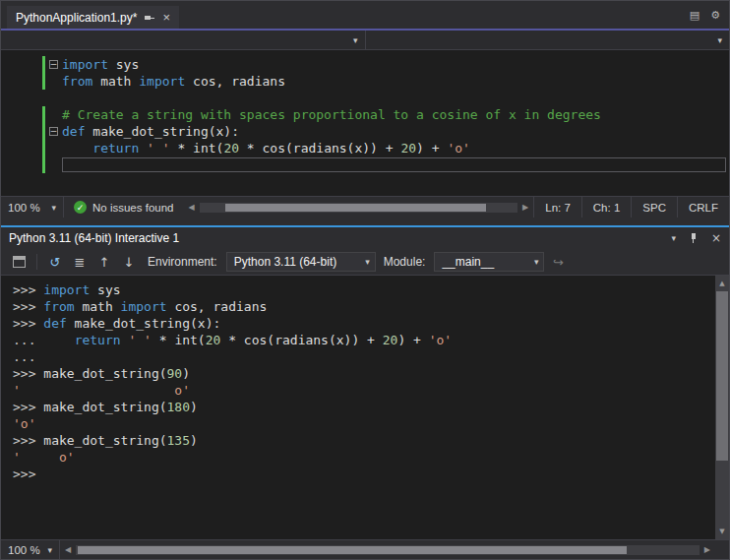 This screenshot has height=560, width=730. Describe the element at coordinates (92, 18) in the screenshot. I see `document-tab: PythonApplication1.py* ×` at that location.